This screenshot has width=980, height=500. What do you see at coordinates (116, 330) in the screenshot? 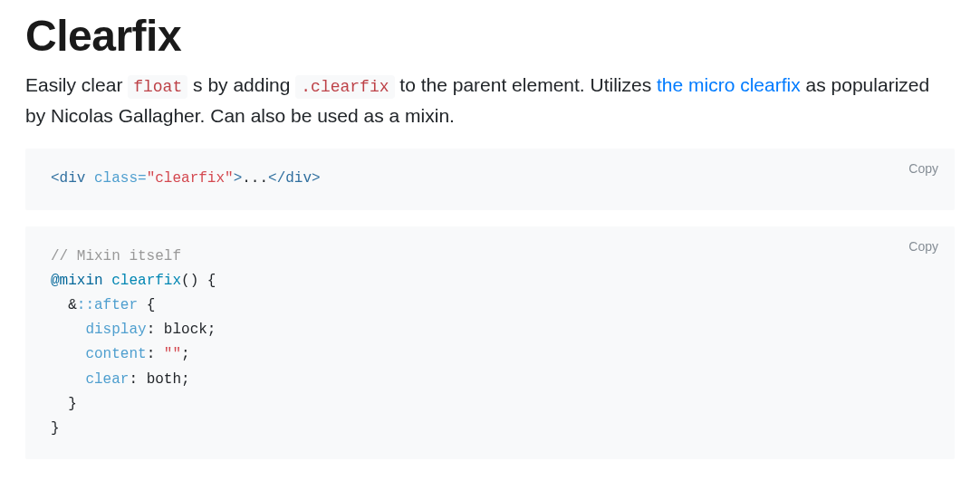
I see `code-prop: display` at bounding box center [116, 330].